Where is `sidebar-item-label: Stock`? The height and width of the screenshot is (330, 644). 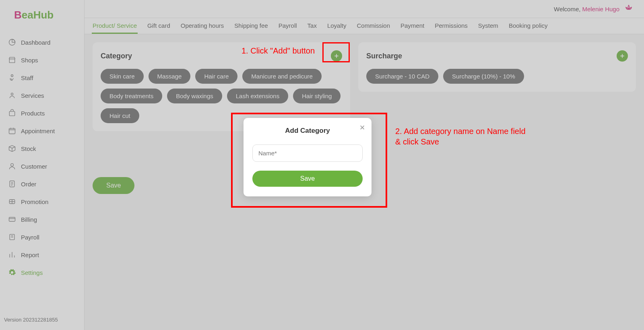 sidebar-item-label: Stock is located at coordinates (29, 149).